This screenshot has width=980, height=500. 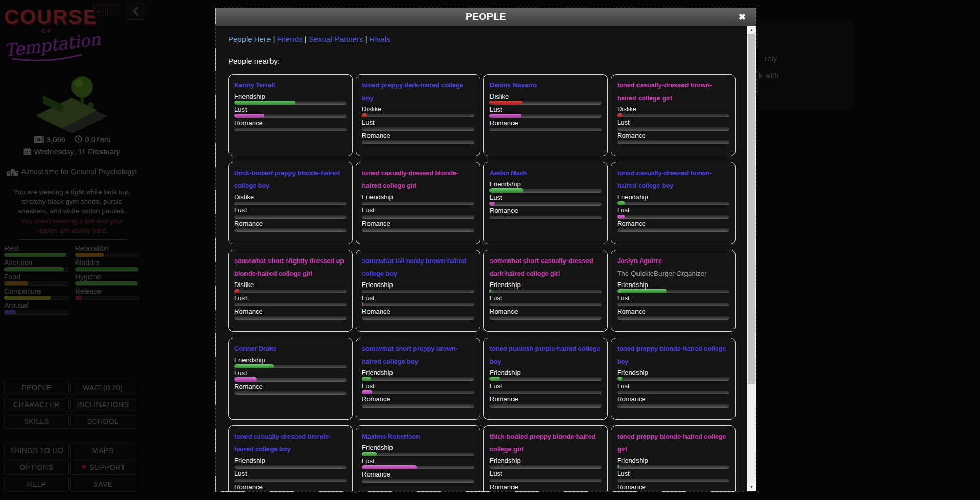 I want to click on person-name-link: Conner Drake, so click(x=290, y=348).